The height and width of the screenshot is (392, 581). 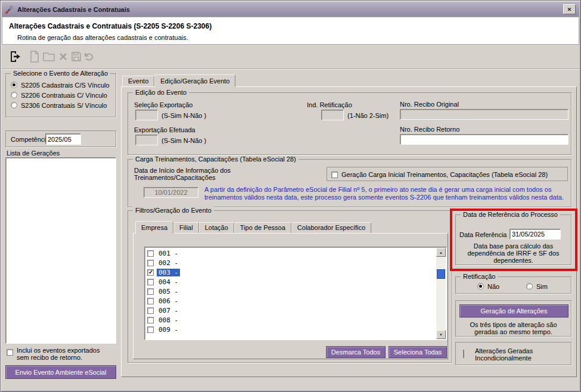 What do you see at coordinates (184, 116) in the screenshot?
I see `selecao-exportacao-hint: (S-Sim N-Não )` at bounding box center [184, 116].